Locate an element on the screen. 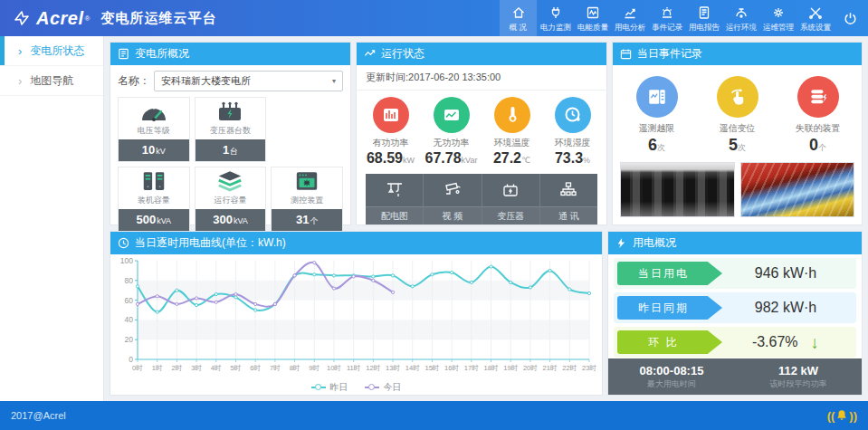 This screenshot has width=868, height=430. circuit-diagram-icon is located at coordinates (395, 190).